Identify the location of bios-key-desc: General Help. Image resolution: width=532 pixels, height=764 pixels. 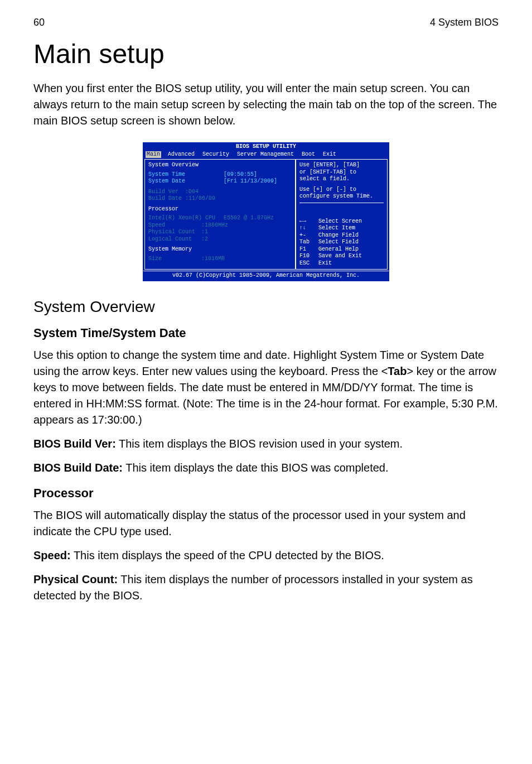
(338, 250).